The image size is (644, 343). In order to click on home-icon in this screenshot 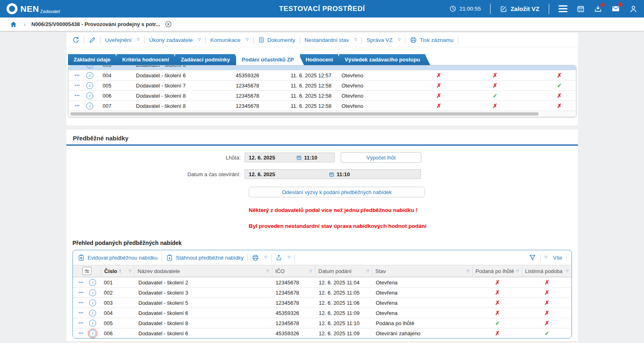, I will do `click(13, 24)`.